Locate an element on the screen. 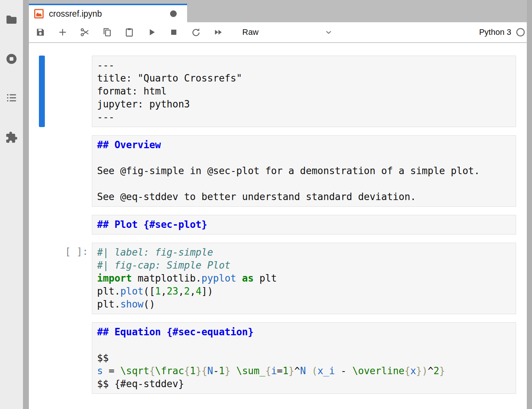 The height and width of the screenshot is (409, 532). cell-editor: ## Plot {#sec-plot} is located at coordinates (304, 225).